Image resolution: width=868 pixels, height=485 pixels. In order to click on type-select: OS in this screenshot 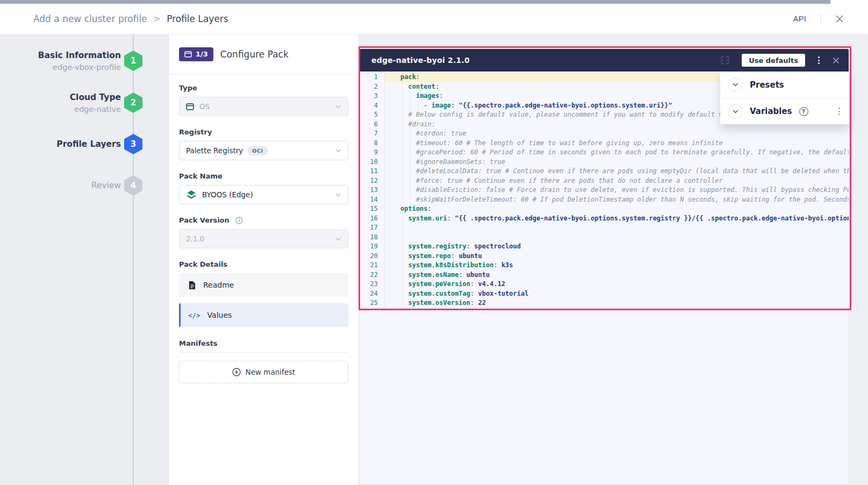, I will do `click(263, 106)`.